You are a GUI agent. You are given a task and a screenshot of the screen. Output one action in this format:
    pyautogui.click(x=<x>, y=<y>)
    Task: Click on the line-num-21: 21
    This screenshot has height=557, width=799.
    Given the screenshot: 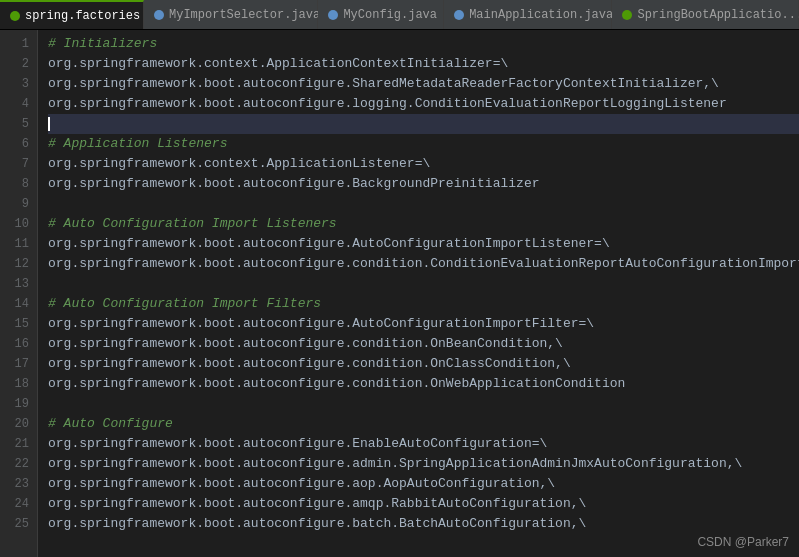 What is the action you would take?
    pyautogui.click(x=16, y=444)
    